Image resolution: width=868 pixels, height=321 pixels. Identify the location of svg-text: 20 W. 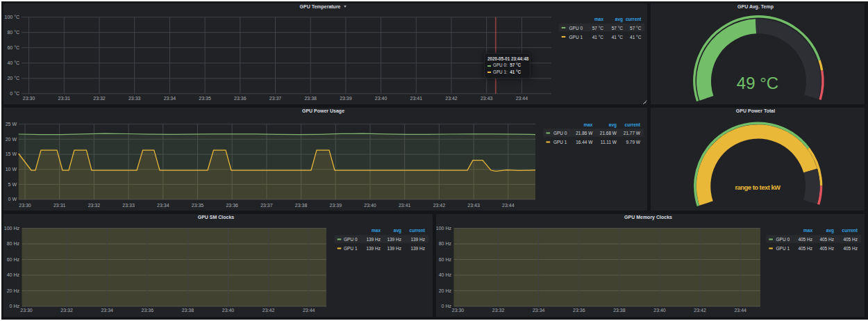
(11, 139).